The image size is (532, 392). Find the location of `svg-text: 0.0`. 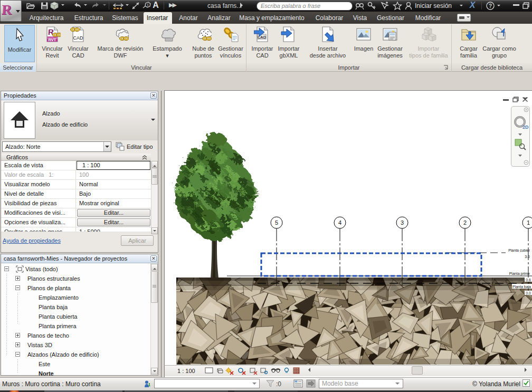

svg-text: 0.0 is located at coordinates (528, 293).